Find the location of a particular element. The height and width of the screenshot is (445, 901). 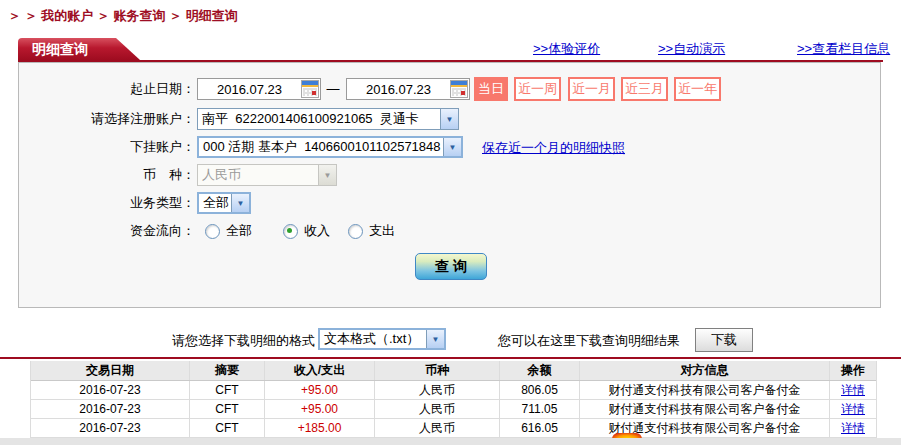

table-row: 2016-07-23 CFT +95.00 人民币 711.05 财付通支付科技… is located at coordinates (454, 410).